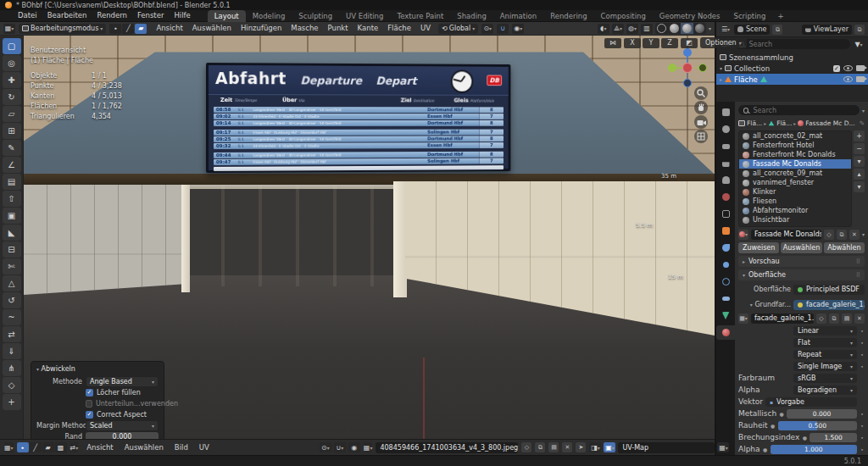 This screenshot has height=466, width=868. Describe the element at coordinates (141, 29) in the screenshot. I see `face-select-button: ▰` at that location.